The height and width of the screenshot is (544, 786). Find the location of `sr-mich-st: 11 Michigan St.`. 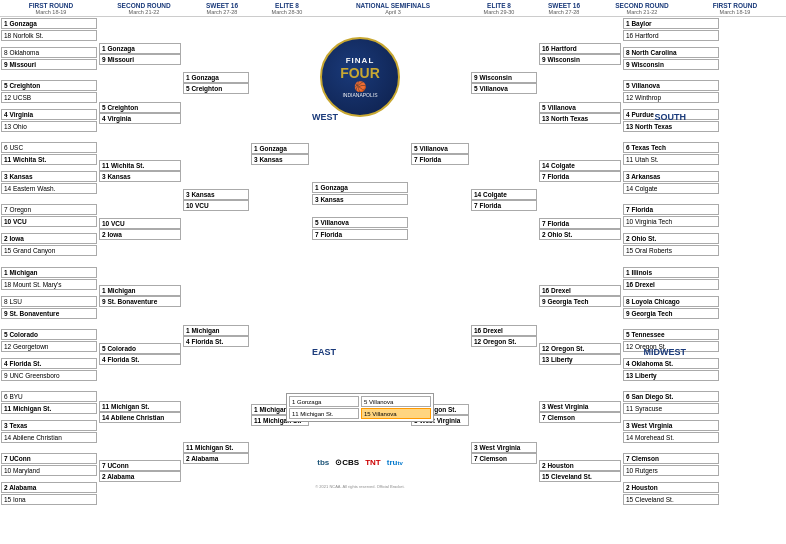

sr-mich-st: 11 Michigan St. is located at coordinates (140, 406).